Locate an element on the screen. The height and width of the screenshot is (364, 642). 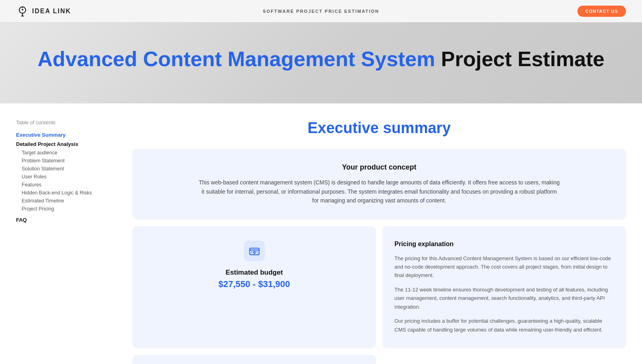
total-duration-card: Total project duration 11-12 Weeks is located at coordinates (254, 359).